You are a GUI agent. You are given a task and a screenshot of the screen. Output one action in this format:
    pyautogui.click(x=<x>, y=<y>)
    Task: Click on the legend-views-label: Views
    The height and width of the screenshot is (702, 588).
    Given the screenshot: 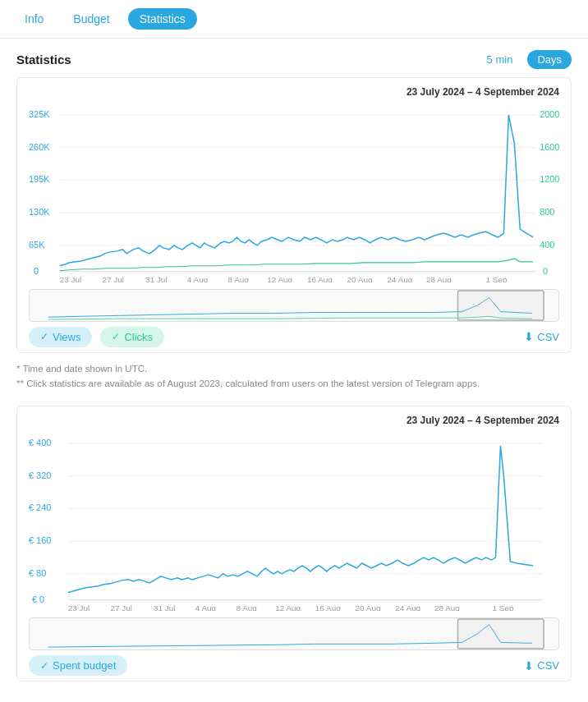 What is the action you would take?
    pyautogui.click(x=67, y=337)
    